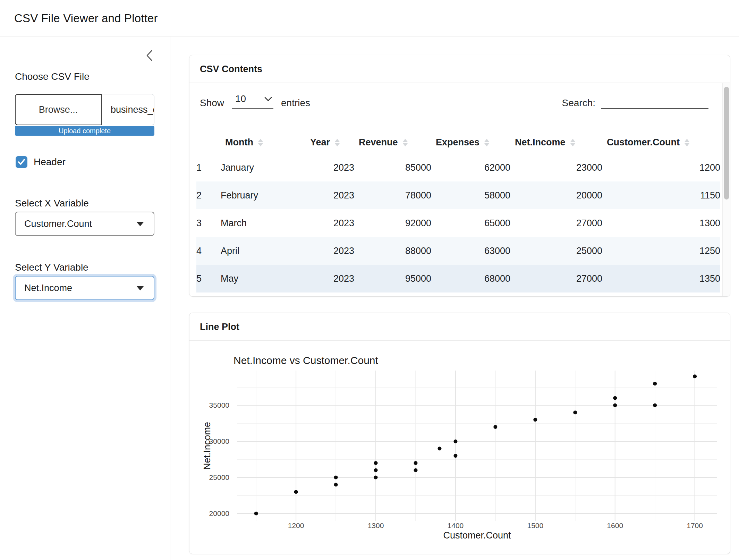 The width and height of the screenshot is (739, 560). I want to click on table-cell: 1300, so click(661, 223).